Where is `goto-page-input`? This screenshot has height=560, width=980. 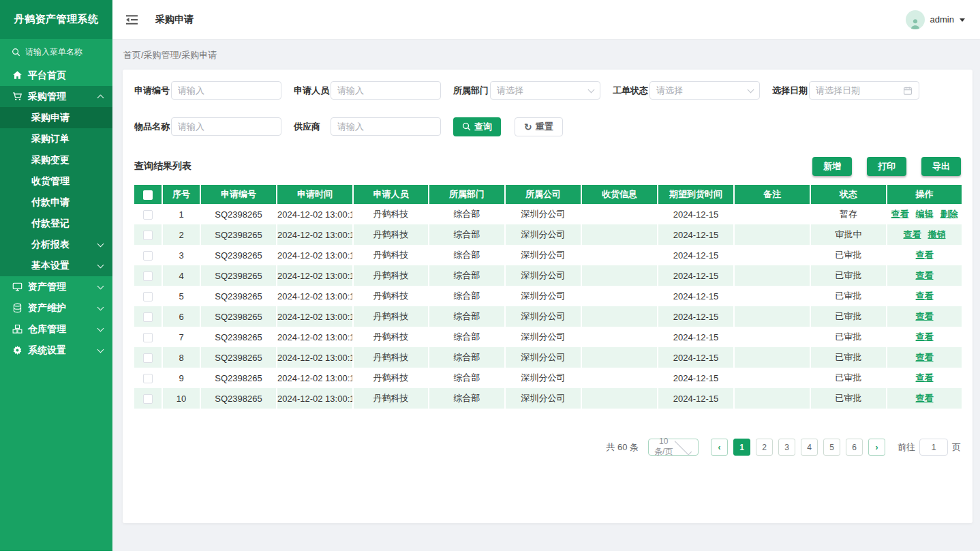
goto-page-input is located at coordinates (934, 447).